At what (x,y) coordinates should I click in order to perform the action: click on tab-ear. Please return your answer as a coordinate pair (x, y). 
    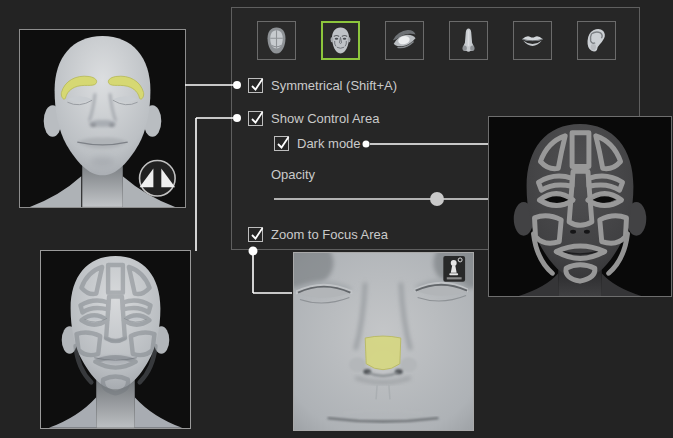
    Looking at the image, I should click on (596, 40).